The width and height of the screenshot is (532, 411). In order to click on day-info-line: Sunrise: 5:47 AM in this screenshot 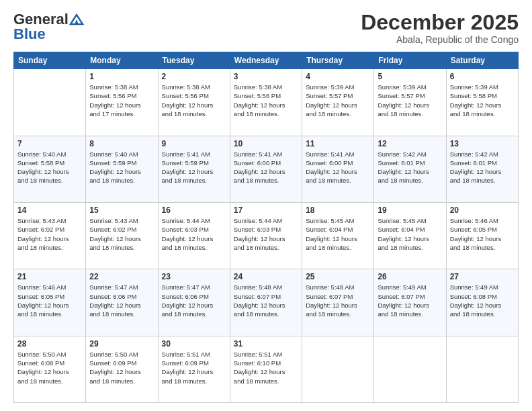, I will do `click(114, 287)`.